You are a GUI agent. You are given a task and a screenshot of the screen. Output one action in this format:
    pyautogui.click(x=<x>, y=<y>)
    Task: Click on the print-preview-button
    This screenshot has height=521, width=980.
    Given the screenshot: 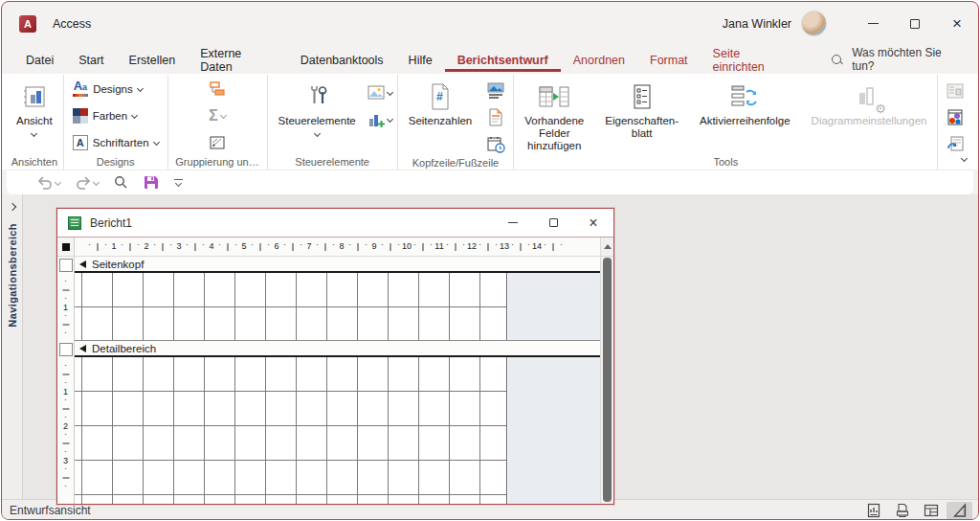 What is the action you would take?
    pyautogui.click(x=902, y=511)
    